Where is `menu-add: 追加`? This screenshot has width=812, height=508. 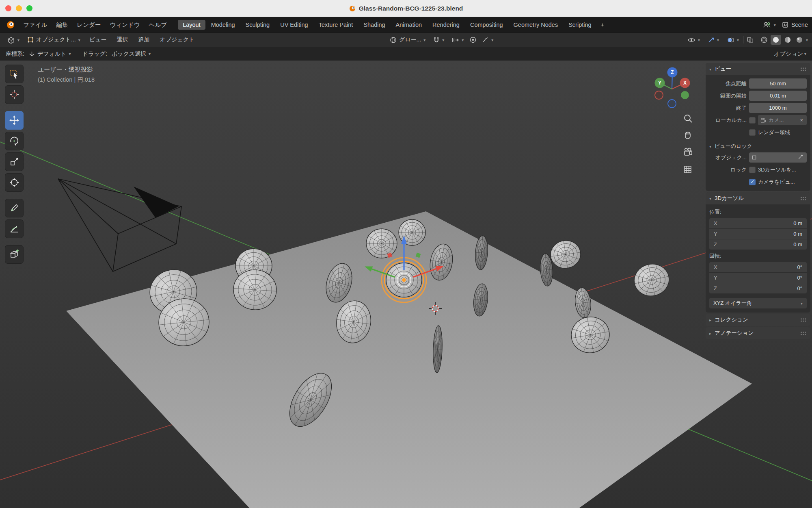 menu-add: 追加 is located at coordinates (144, 40).